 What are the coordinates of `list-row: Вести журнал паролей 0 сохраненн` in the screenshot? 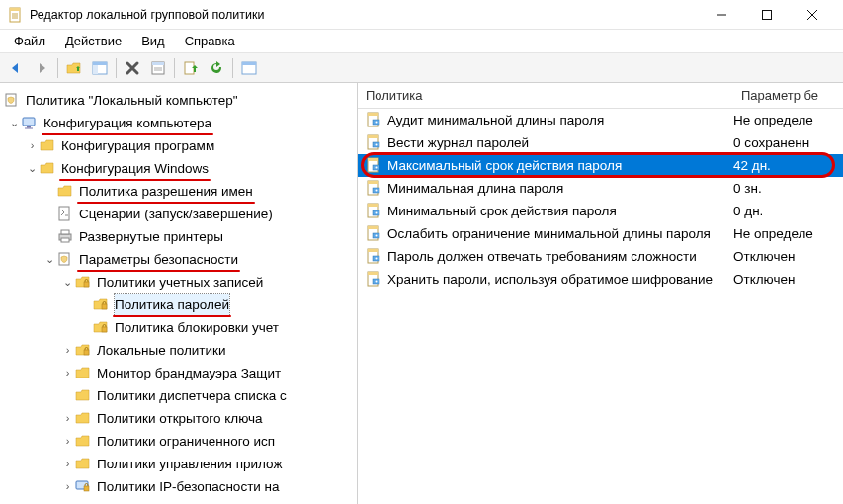 It's located at (601, 142).